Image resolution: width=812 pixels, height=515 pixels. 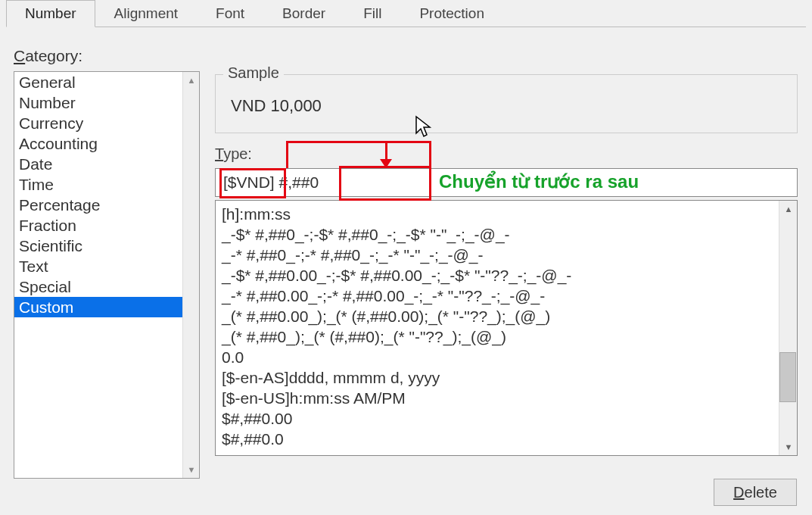 I want to click on delete-button: Delete, so click(x=755, y=492).